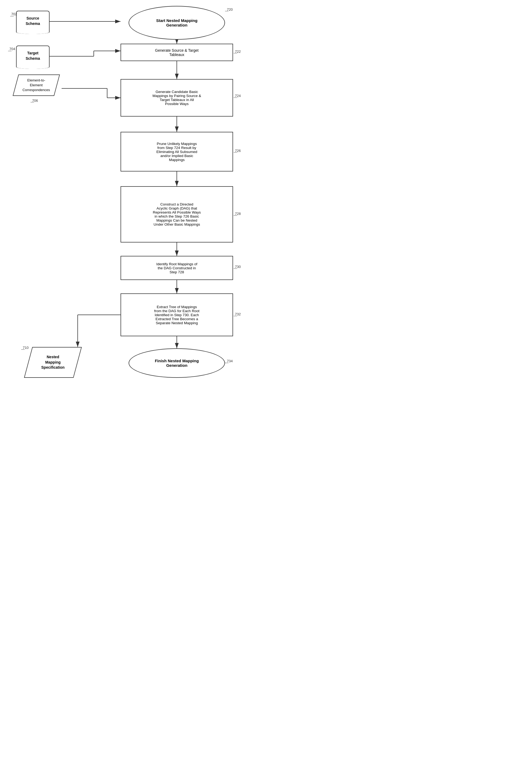  Describe the element at coordinates (177, 215) in the screenshot. I see `step728-label: Construct a DirectedAcyclic Graph (DAG) …` at that location.